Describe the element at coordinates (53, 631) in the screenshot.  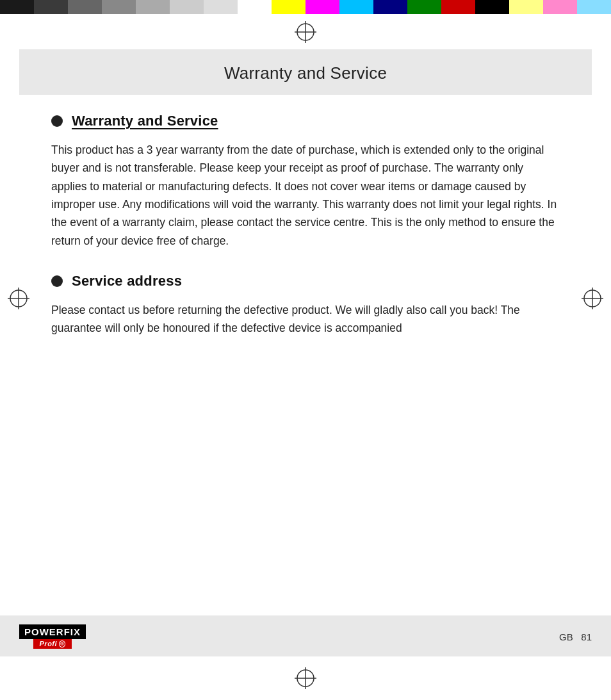
I see `logo-powerfix-text: POWERFIX` at that location.